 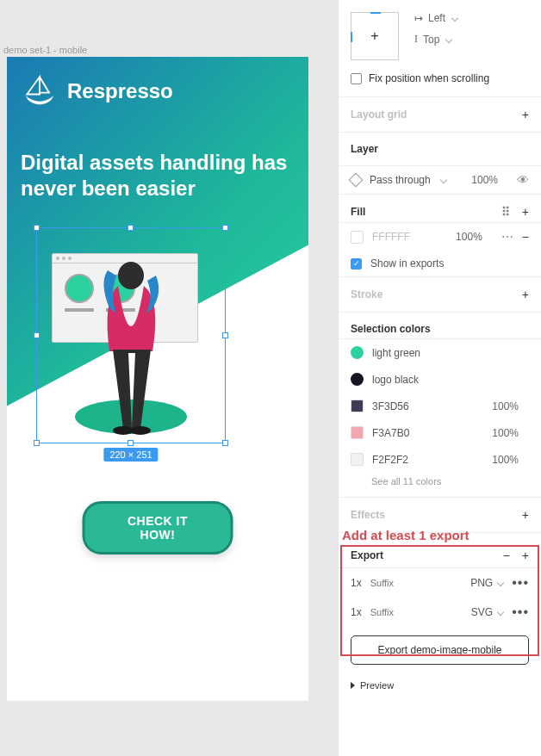 I want to click on show-in-exports-row: Show in exports, so click(x=439, y=263).